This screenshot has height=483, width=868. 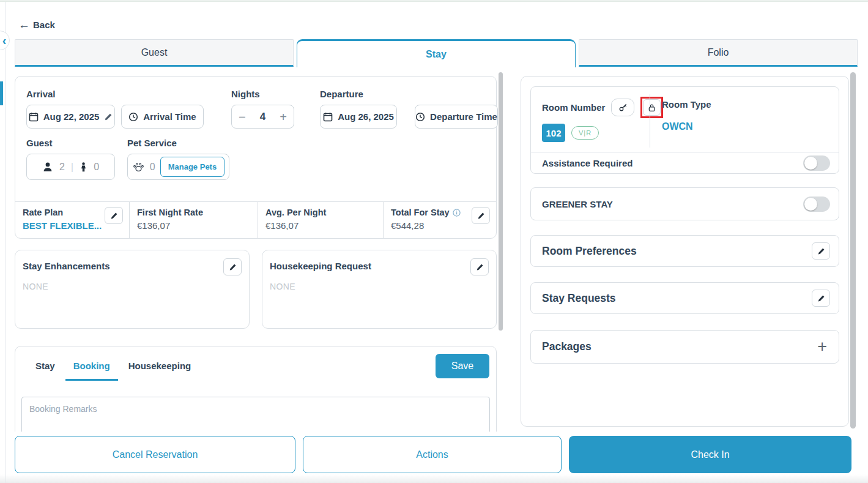 I want to click on stay-requests-title: Stay Requests, so click(x=579, y=299).